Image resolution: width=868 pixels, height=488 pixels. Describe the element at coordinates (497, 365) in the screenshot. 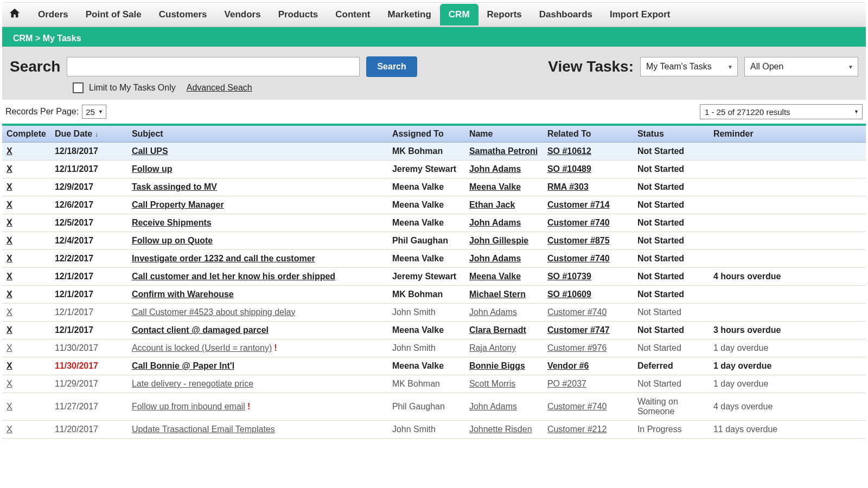

I see `name-link: Bonnie Biggs` at that location.